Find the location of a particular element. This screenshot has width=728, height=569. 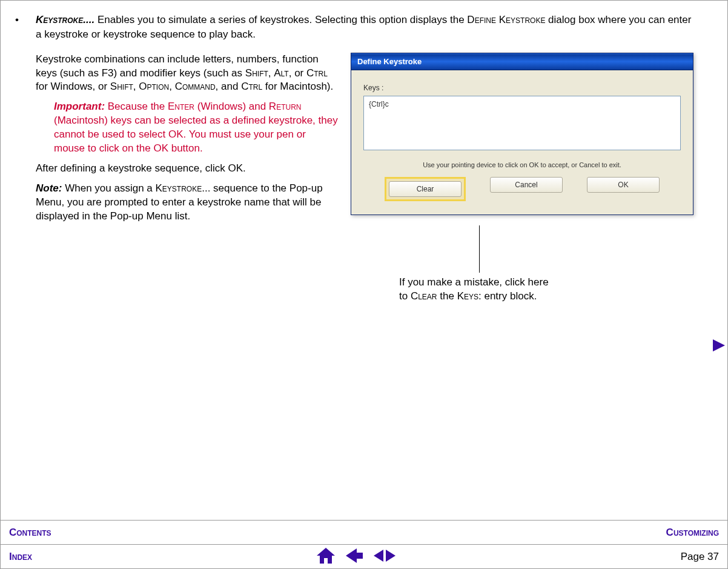

prev-icon is located at coordinates (354, 557).